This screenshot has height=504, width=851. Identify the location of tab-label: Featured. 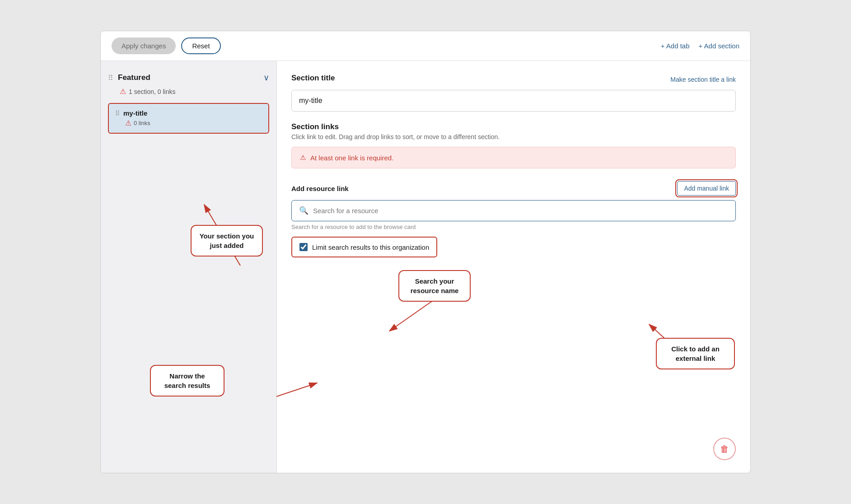
(188, 78).